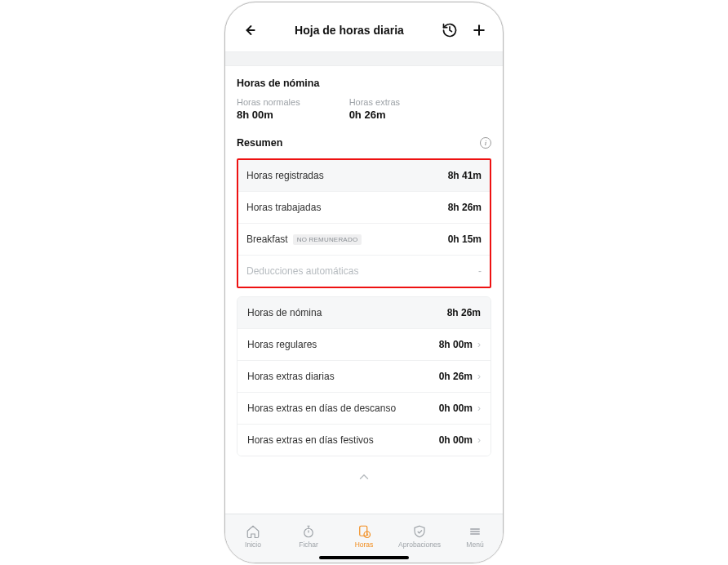  What do you see at coordinates (253, 532) in the screenshot?
I see `home-icon` at bounding box center [253, 532].